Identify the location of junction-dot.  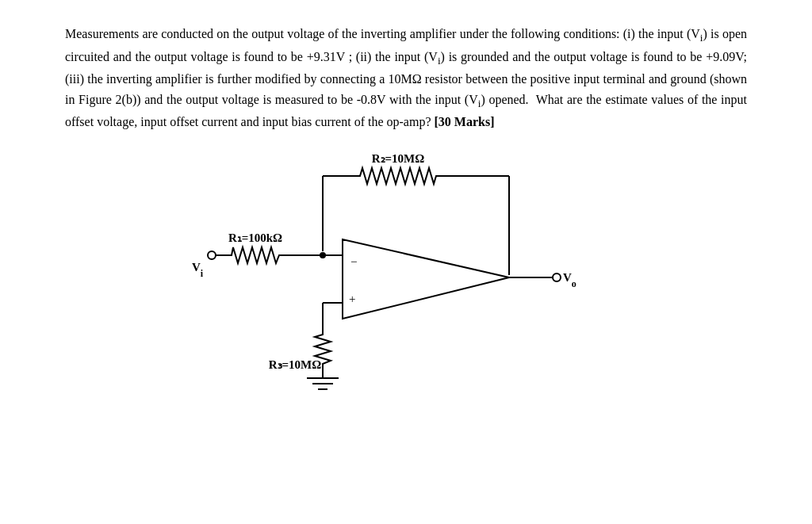
(323, 255).